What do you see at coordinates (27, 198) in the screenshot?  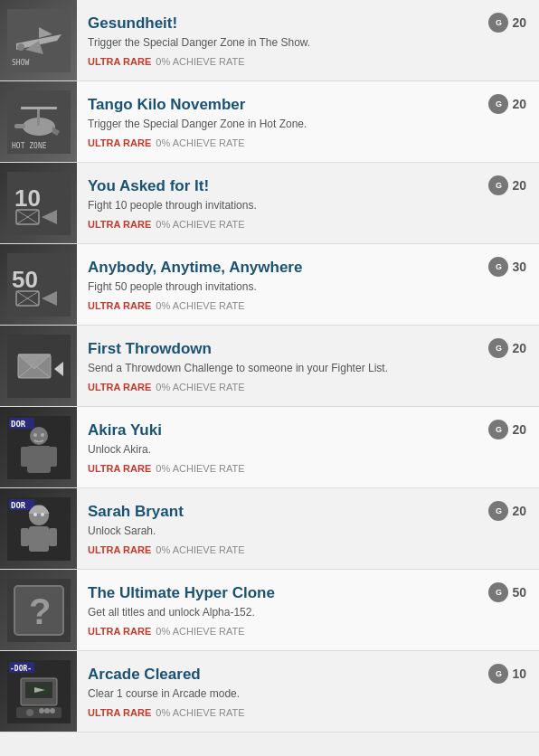 I see `svg-text: 10` at bounding box center [27, 198].